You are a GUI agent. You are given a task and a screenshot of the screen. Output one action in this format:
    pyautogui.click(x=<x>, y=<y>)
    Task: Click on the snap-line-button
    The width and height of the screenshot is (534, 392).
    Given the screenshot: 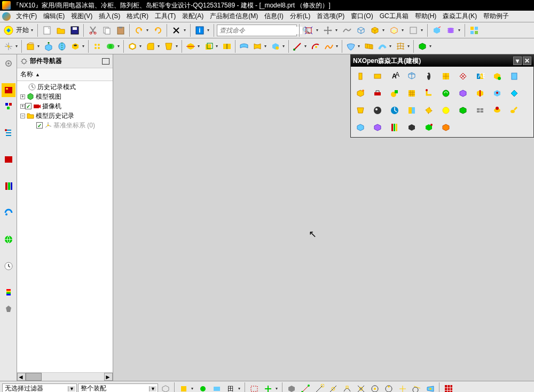 What is the action you would take?
    pyautogui.click(x=305, y=387)
    